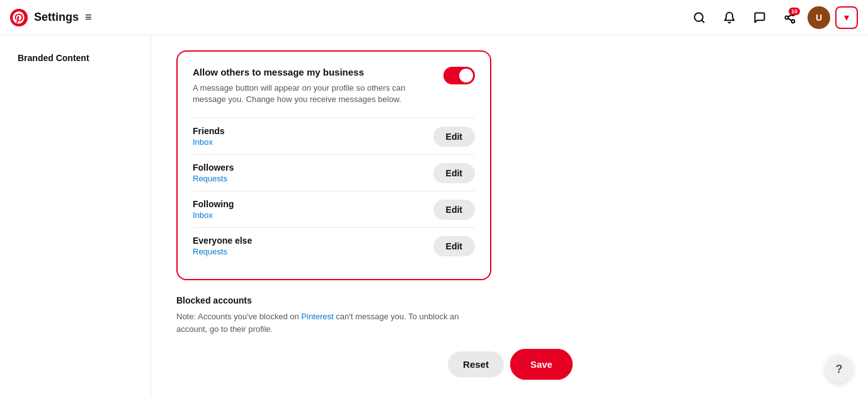  I want to click on reset-button: Reset, so click(476, 364).